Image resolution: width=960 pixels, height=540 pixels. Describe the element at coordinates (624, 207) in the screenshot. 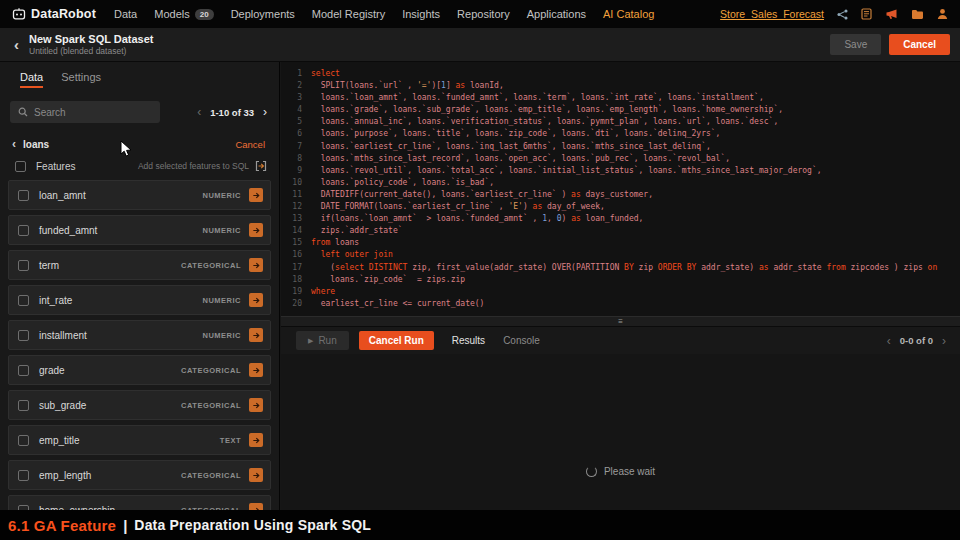

I see `code-line: DATE_FORMAT(loans.`earliest_cr_line` , '…` at that location.